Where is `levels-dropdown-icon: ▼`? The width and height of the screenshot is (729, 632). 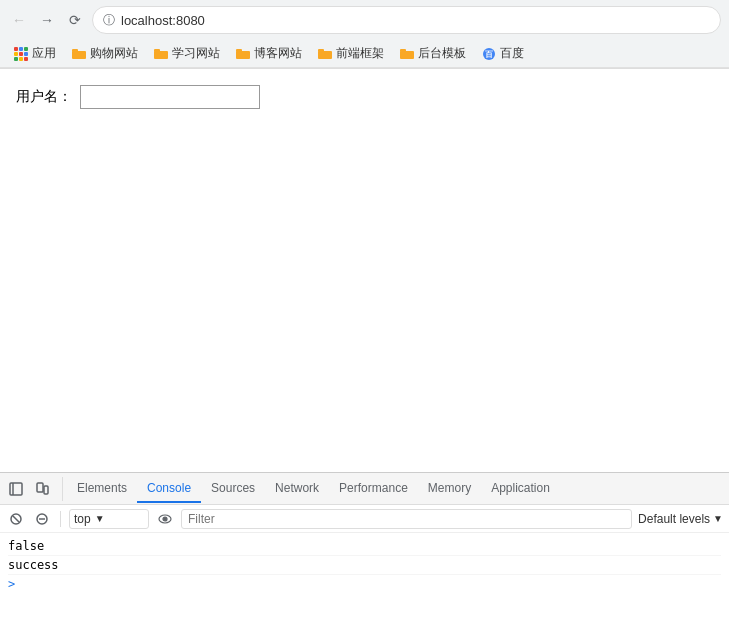 levels-dropdown-icon: ▼ is located at coordinates (718, 518).